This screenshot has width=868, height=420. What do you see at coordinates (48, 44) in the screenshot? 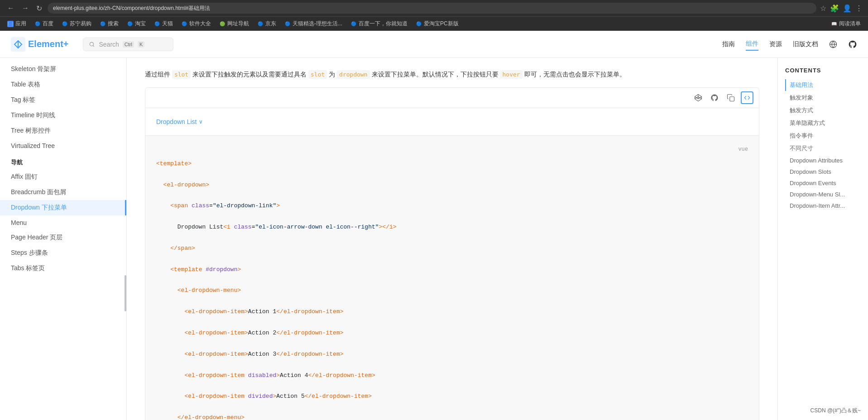
I see `logo-text: Element+` at bounding box center [48, 44].